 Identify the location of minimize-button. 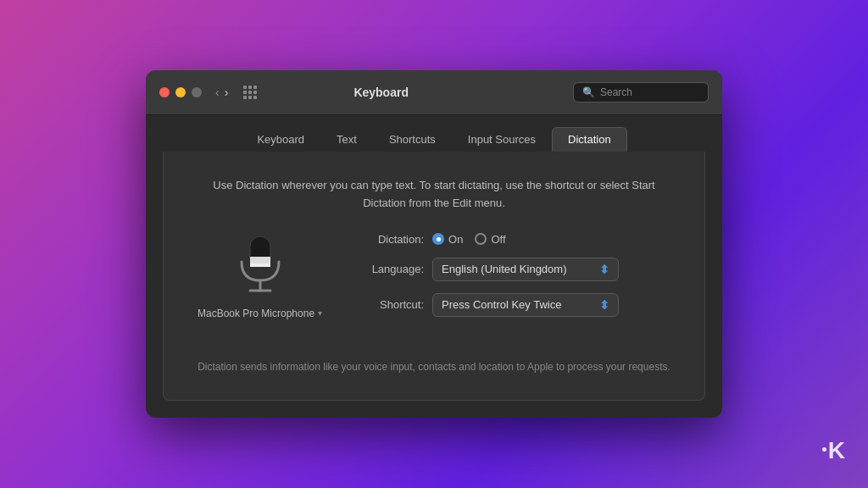
(181, 92).